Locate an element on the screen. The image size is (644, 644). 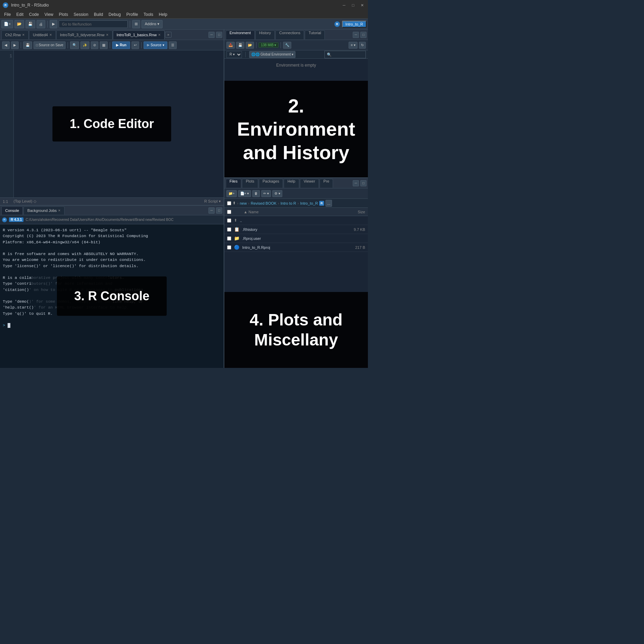
close-button: ✕ is located at coordinates (362, 5).